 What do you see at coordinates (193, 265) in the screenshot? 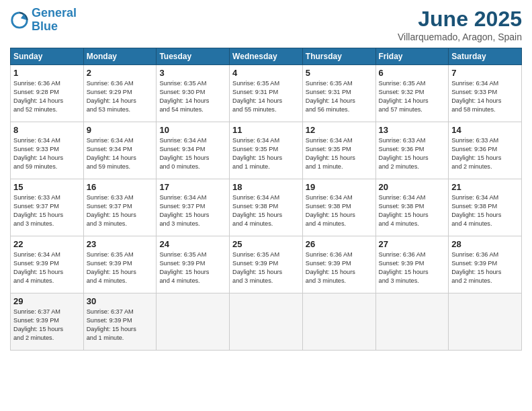
I see `calendar-cell: 24Sunrise: 6:35 AM Sunset: 9:39 PM Dayli…` at bounding box center [193, 265].